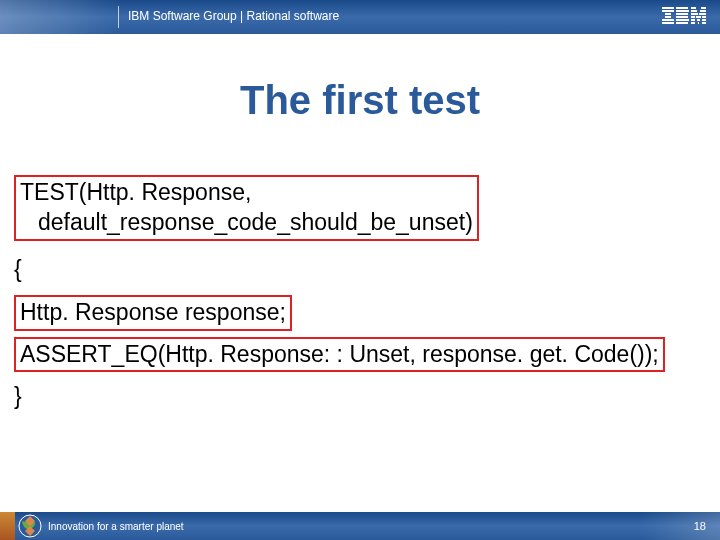  What do you see at coordinates (360, 100) in the screenshot?
I see `slide-title: The first test` at bounding box center [360, 100].